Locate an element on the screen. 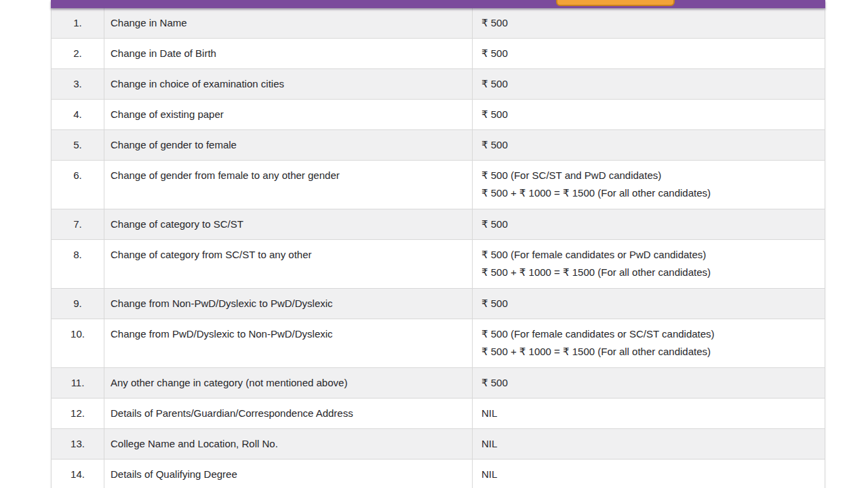 The width and height of the screenshot is (868, 488). fee-cell: ₹ 500 (For female candidates or SC/ST ca… is located at coordinates (648, 343).